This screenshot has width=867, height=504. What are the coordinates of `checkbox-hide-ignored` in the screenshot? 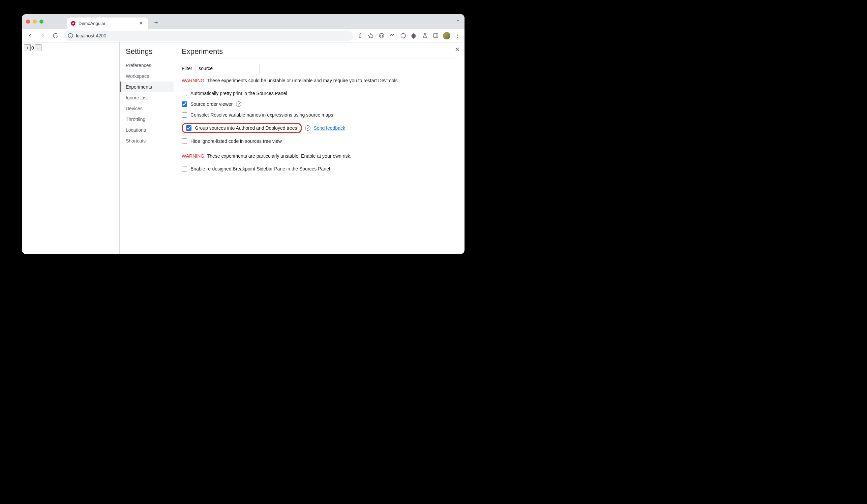 It's located at (184, 141).